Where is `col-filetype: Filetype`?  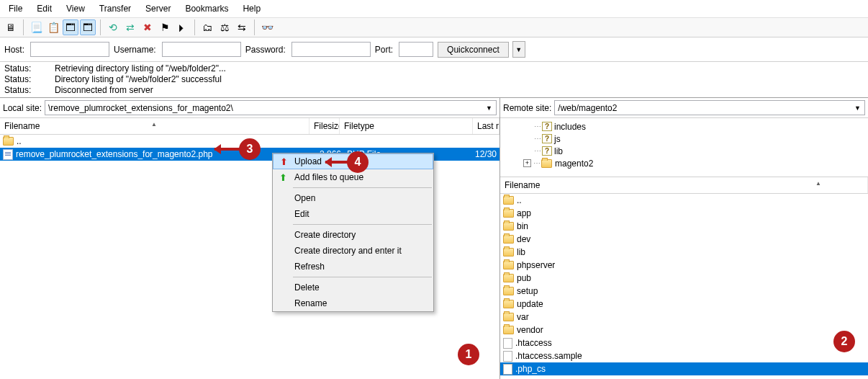
col-filetype: Filetype is located at coordinates (406, 126).